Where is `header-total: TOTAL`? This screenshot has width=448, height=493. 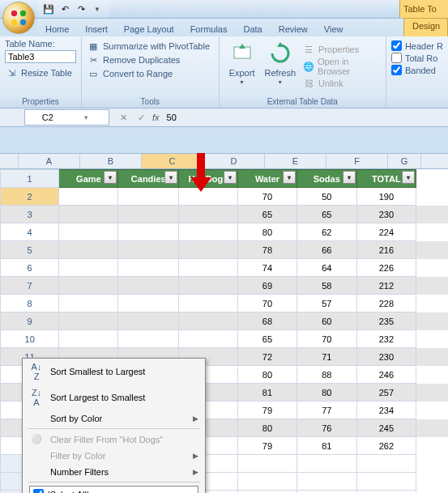 header-total: TOTAL is located at coordinates (386, 179).